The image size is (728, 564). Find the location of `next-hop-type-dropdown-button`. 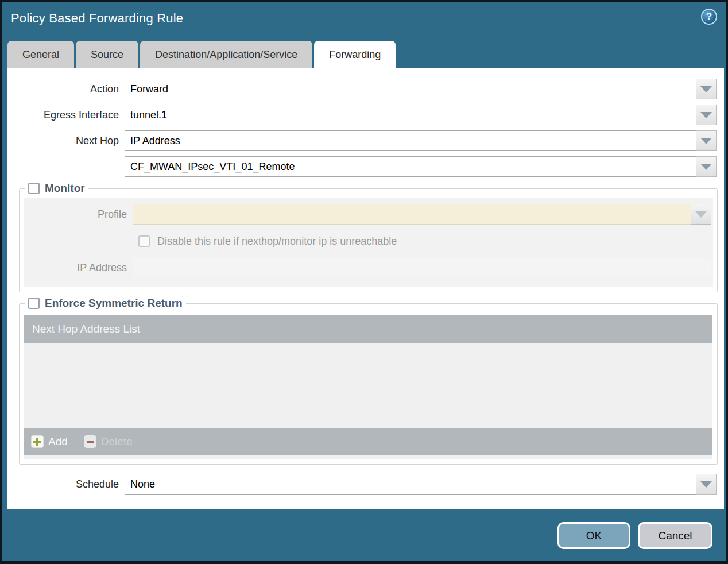

next-hop-type-dropdown-button is located at coordinates (706, 141).